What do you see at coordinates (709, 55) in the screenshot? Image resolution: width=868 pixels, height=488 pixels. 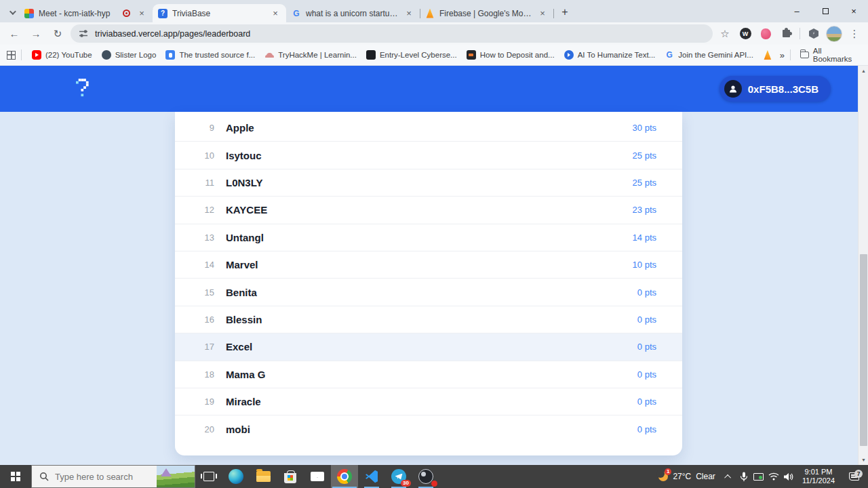 I see `bookmark-item: G Join the Gemini API...` at bounding box center [709, 55].